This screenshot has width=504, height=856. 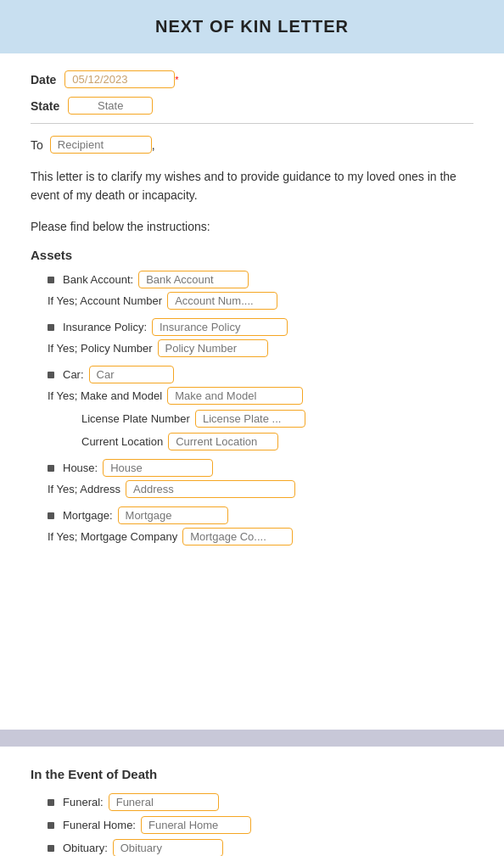 What do you see at coordinates (105, 395) in the screenshot?
I see `make-model-label: If Yes; Make and Model` at bounding box center [105, 395].